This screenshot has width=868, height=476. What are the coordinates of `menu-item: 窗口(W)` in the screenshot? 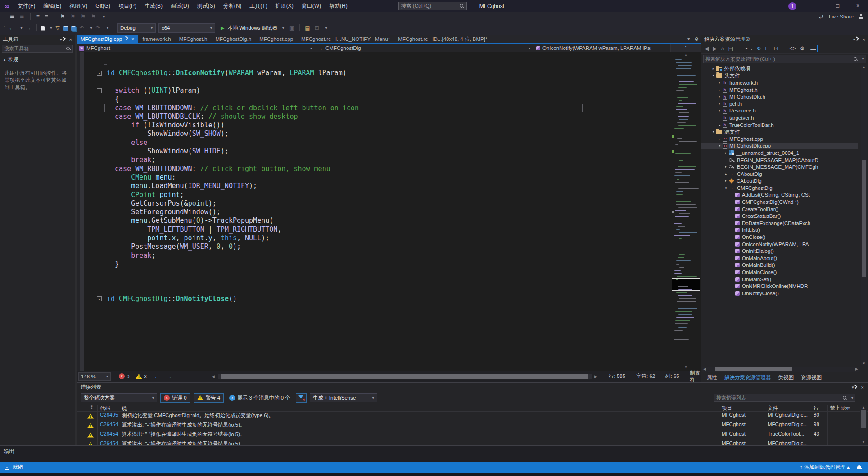 It's located at (312, 6).